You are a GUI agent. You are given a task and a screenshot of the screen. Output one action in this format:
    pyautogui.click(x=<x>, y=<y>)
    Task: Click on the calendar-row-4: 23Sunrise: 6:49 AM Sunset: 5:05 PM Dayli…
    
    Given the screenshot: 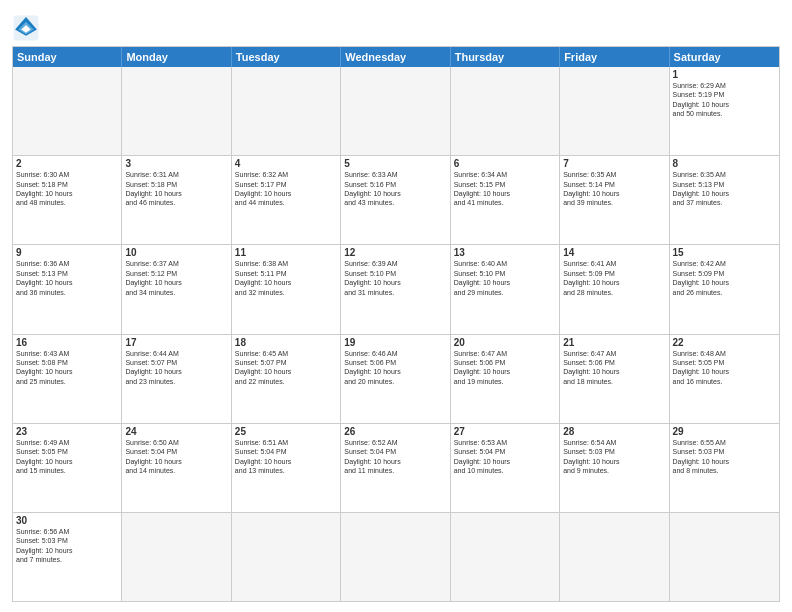 What is the action you would take?
    pyautogui.click(x=396, y=468)
    